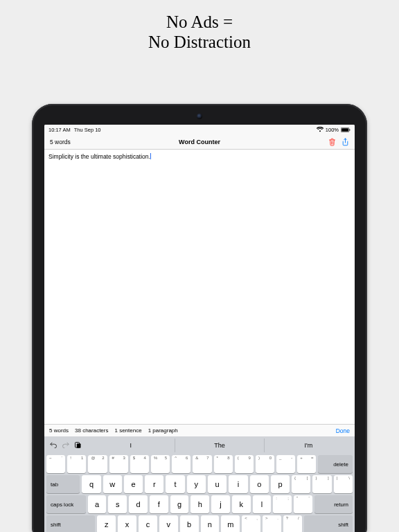  Describe the element at coordinates (320, 130) in the screenshot. I see `wifi-icon` at that location.